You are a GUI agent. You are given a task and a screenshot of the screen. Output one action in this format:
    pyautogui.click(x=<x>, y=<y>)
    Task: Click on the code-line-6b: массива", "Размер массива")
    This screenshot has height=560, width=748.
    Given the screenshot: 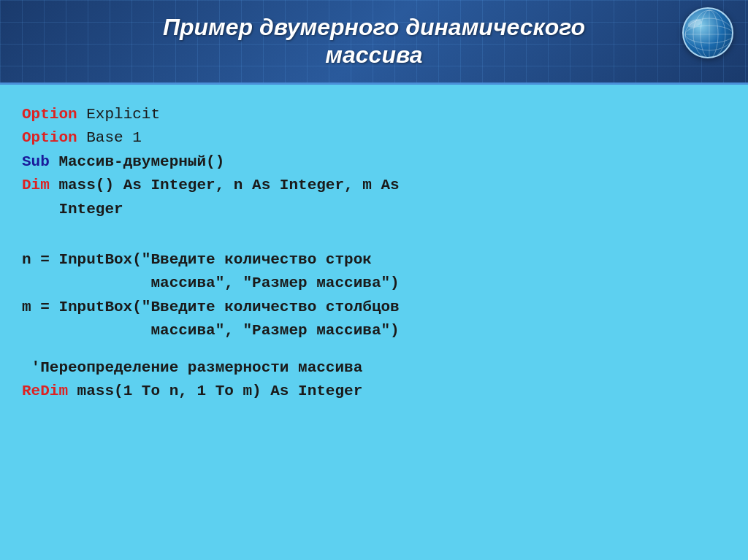 What is the action you would take?
    pyautogui.click(x=374, y=331)
    